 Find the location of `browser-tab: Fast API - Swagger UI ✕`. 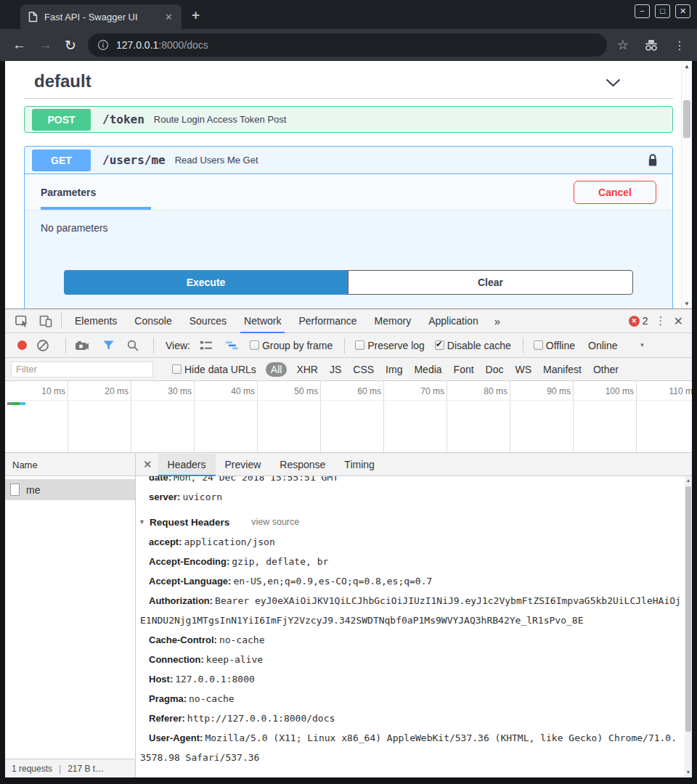

browser-tab: Fast API - Swagger UI ✕ is located at coordinates (101, 17).